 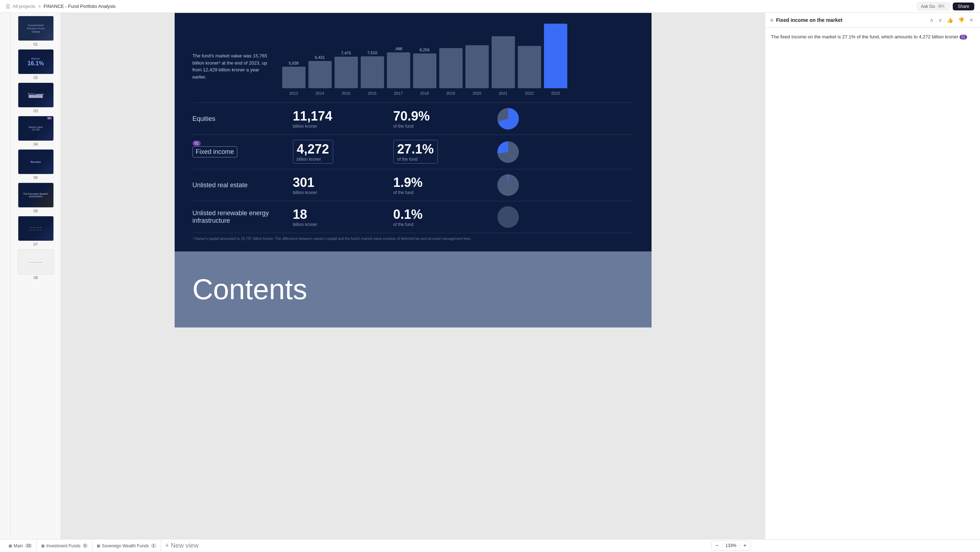 I want to click on tab-main: ▦ Main 10, so click(x=21, y=546).